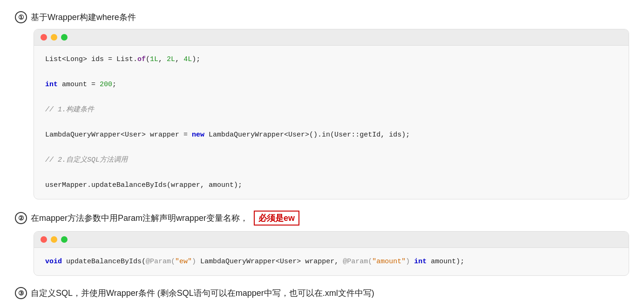  What do you see at coordinates (83, 17) in the screenshot?
I see `section-1-text: 基于Wrapper构建where条件` at bounding box center [83, 17].